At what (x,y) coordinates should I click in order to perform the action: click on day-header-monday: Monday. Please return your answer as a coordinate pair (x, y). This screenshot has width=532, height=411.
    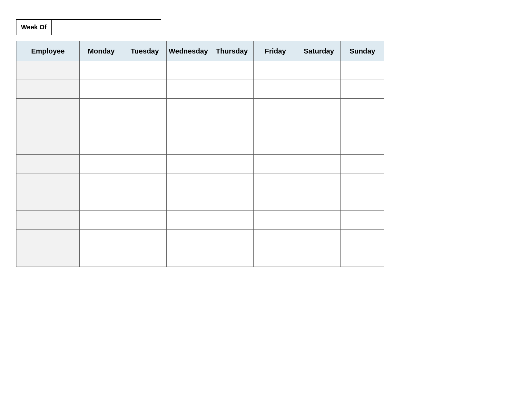
    Looking at the image, I should click on (101, 51).